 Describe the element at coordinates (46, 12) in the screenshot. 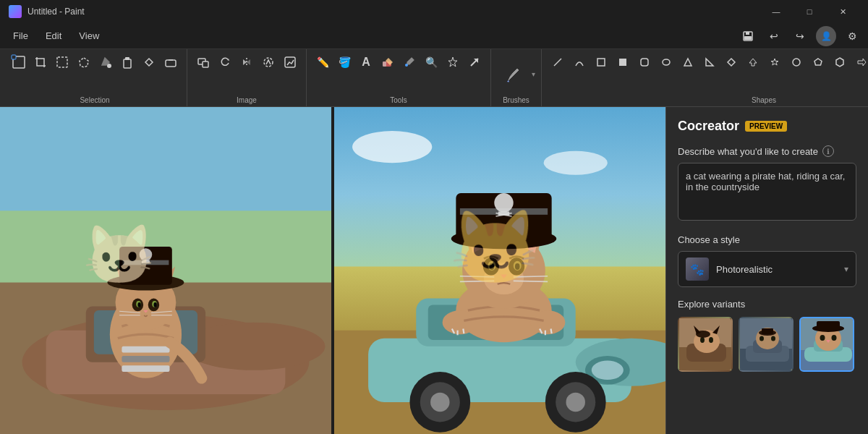

I see `title-left: Untitled - Paint` at that location.